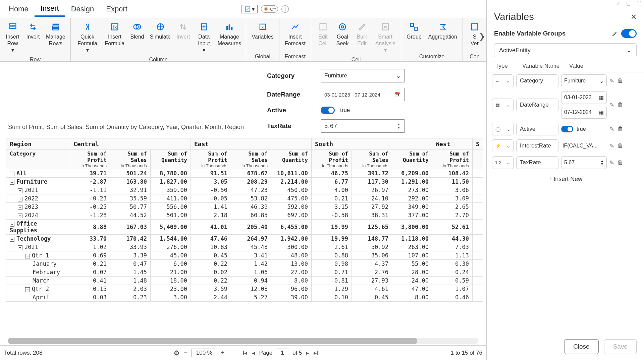 The image size is (644, 360). I want to click on edit-cell-button: Edit Cell, so click(323, 34).